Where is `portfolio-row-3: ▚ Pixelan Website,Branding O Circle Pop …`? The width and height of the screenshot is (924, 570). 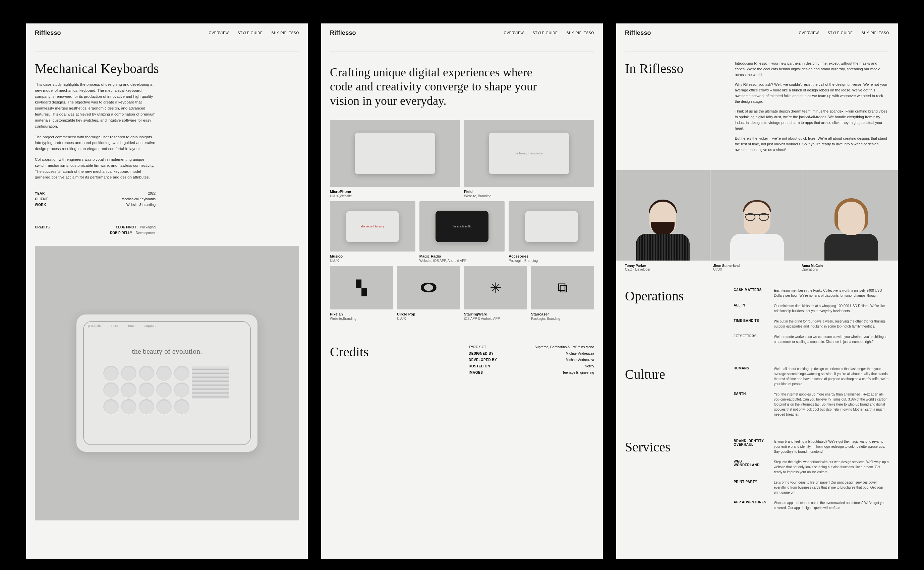 portfolio-row-3: ▚ Pixelan Website,Branding O Circle Pop … is located at coordinates (462, 295).